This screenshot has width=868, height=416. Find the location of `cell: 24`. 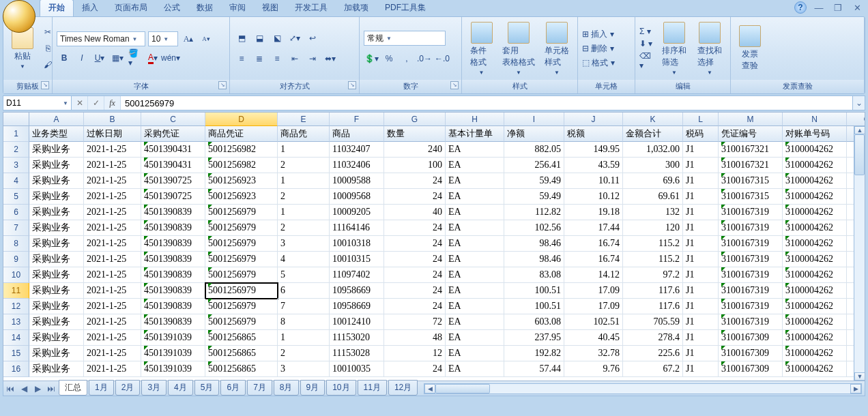

cell: 24 is located at coordinates (415, 291).